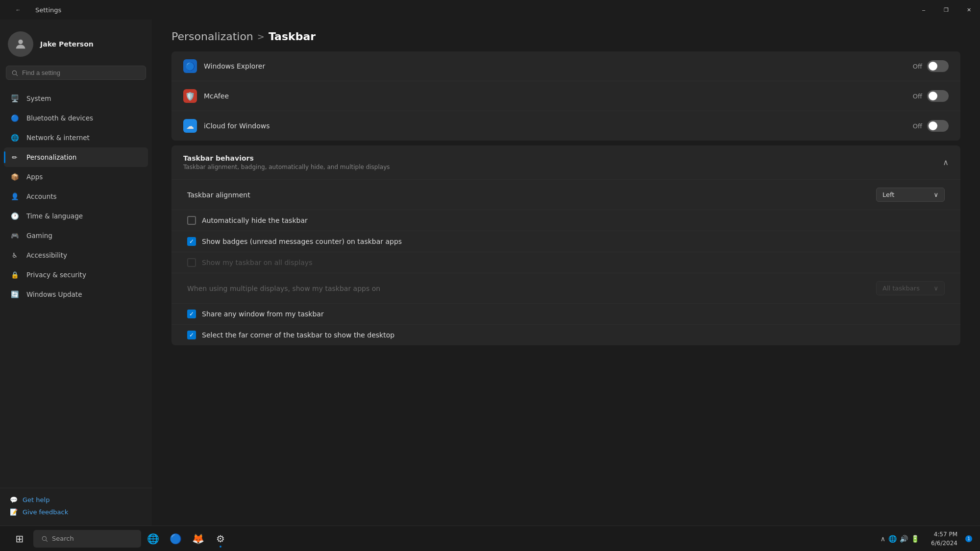  I want to click on app-icon-mcafee: 🛡️, so click(190, 96).